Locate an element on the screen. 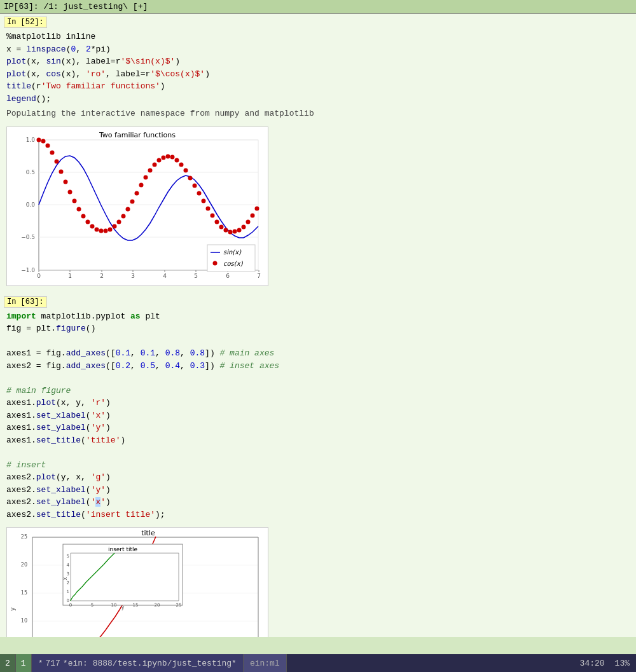 The width and height of the screenshot is (636, 672). svg-text: −1.0 is located at coordinates (28, 270).